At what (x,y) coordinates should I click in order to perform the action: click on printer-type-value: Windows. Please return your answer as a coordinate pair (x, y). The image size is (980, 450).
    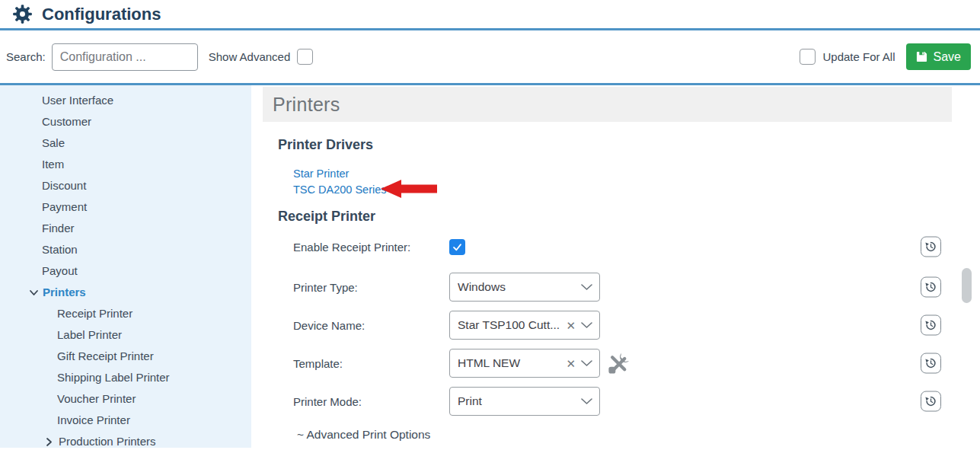
    Looking at the image, I should click on (519, 287).